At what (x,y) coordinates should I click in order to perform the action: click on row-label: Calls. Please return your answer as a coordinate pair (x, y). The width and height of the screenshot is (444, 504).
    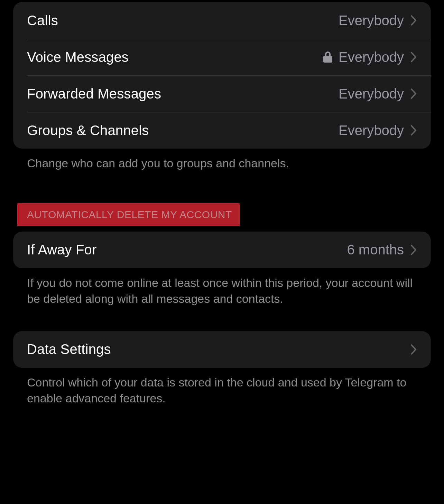
    Looking at the image, I should click on (43, 21).